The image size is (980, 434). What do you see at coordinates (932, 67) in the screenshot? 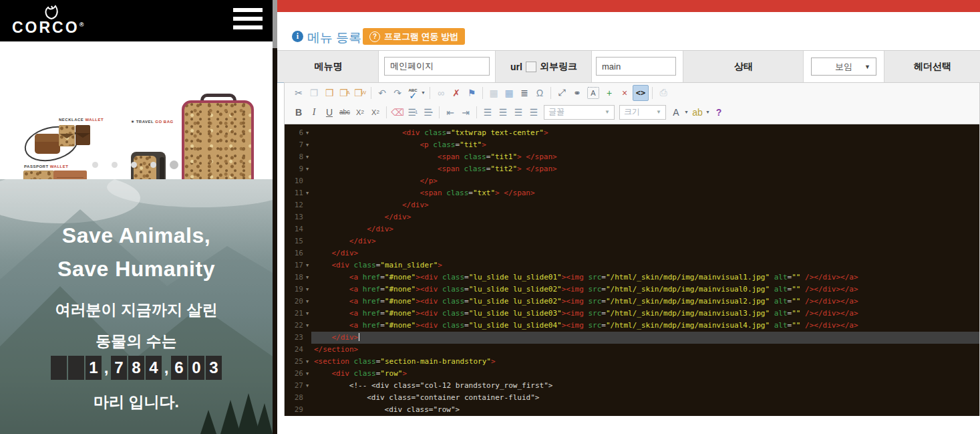
I see `header-select-label-cell: 헤더선택` at bounding box center [932, 67].